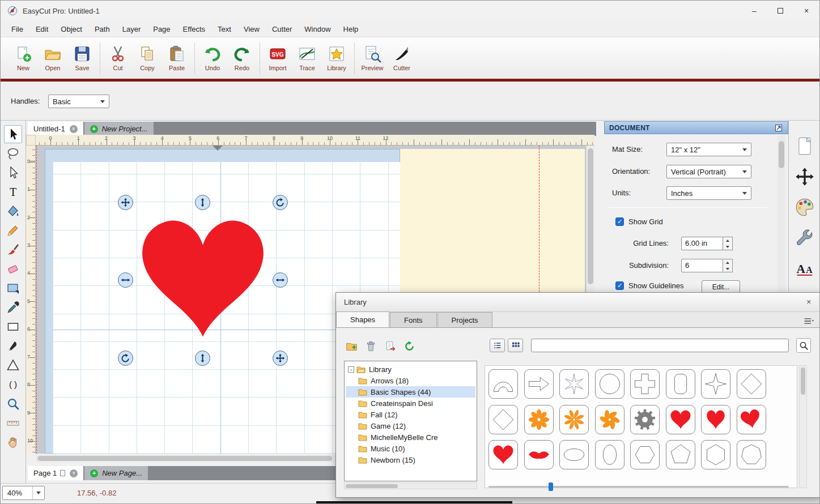 Image resolution: width=820 pixels, height=504 pixels. I want to click on handle-scale-left, so click(126, 280).